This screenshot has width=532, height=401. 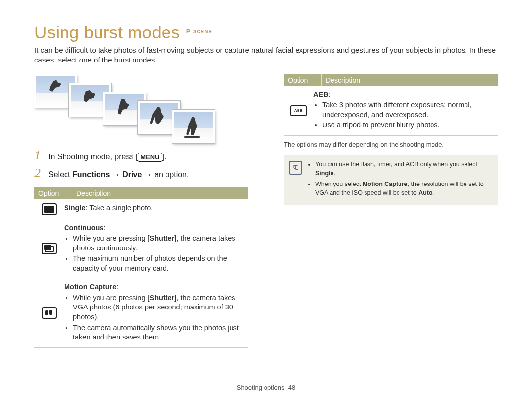 I want to click on motion-bullet-2: The camera automatically shows you the p…, so click(x=159, y=333).